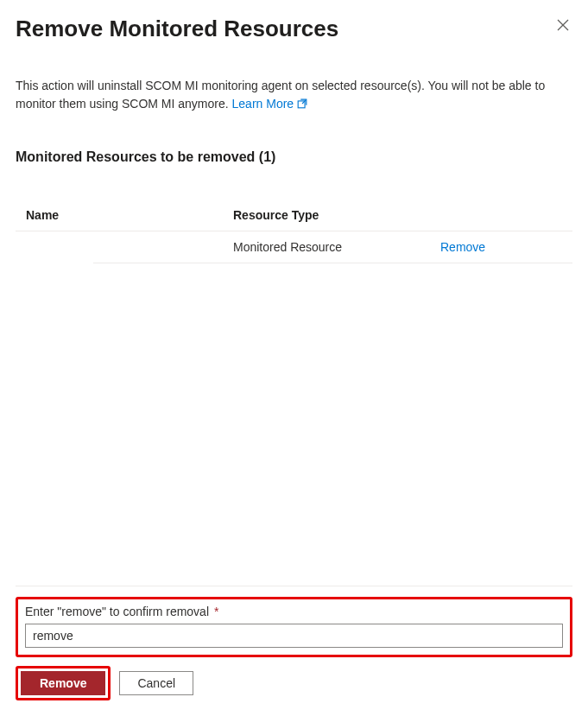  I want to click on close-button, so click(563, 26).